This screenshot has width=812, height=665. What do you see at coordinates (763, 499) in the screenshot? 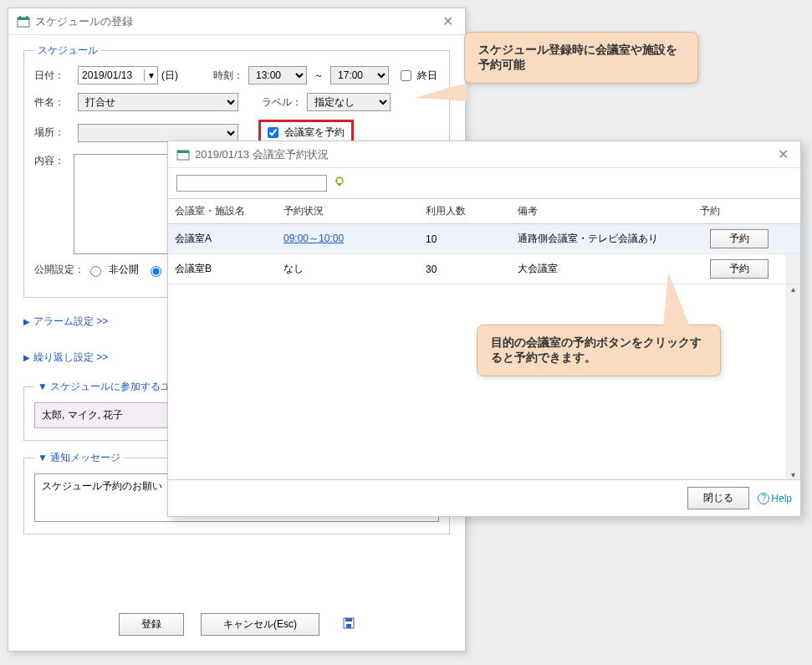
I see `help-icon: ?` at bounding box center [763, 499].